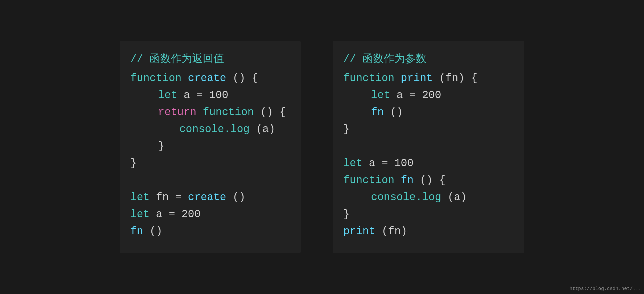 The height and width of the screenshot is (294, 644). What do you see at coordinates (207, 78) in the screenshot?
I see `fn-create: create` at bounding box center [207, 78].